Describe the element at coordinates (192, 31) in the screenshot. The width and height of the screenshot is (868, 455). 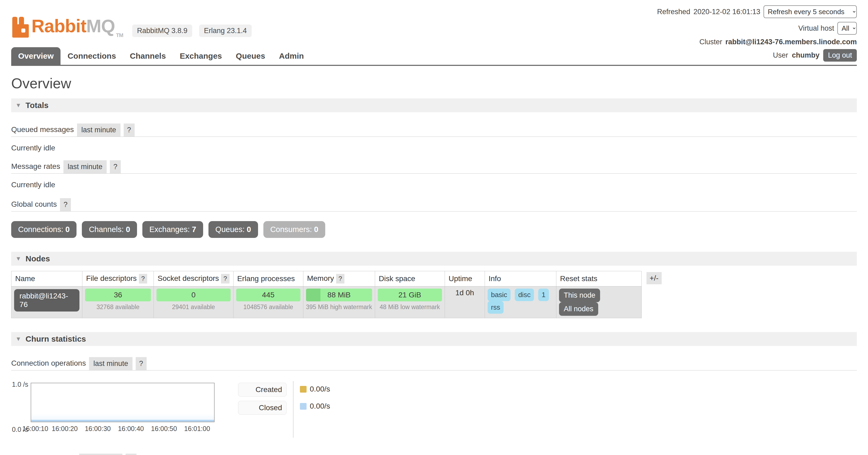
I see `version-badges: RabbitMQ 3.8.9 Erlang 23.1.4` at that location.